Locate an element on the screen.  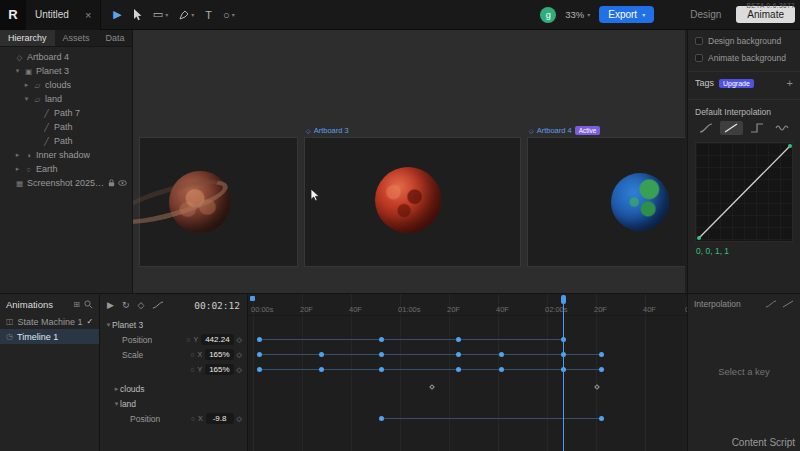
add-animation-icon: ⊞ is located at coordinates (76, 304).